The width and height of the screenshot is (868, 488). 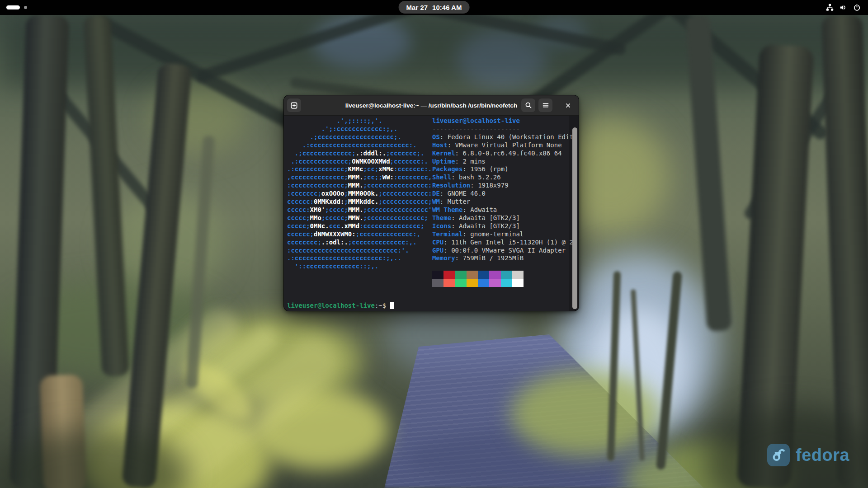 I want to click on top-bar: Mar 27 10:46 AM, so click(x=434, y=7).